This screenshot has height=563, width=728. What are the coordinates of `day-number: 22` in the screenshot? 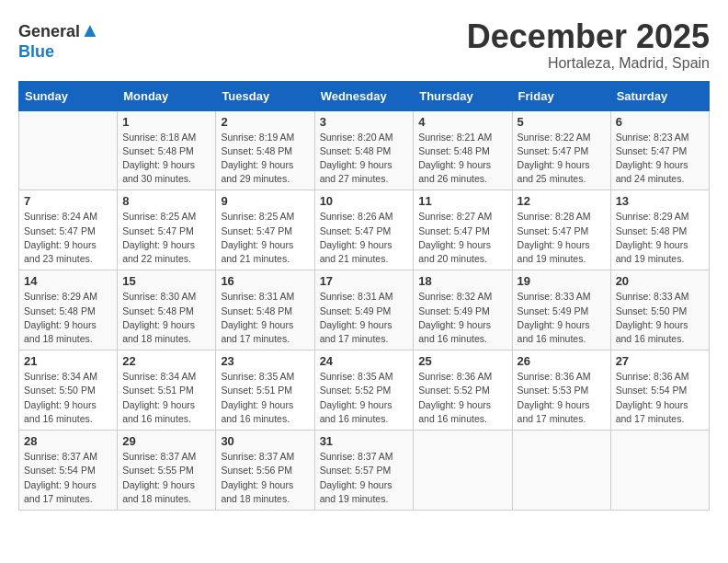 It's located at (166, 361).